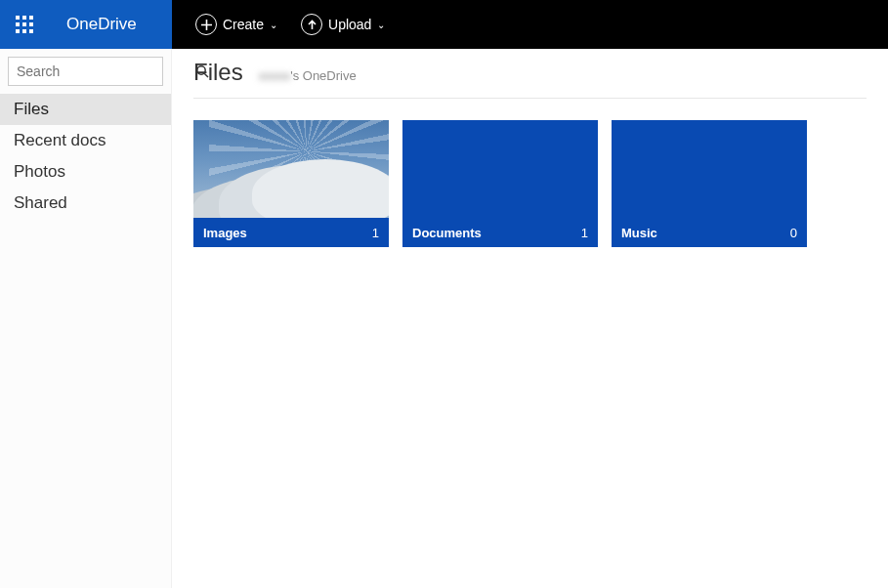 Image resolution: width=888 pixels, height=588 pixels. I want to click on breadcrumb-subtitle: xxxxx's OneDrive, so click(308, 76).